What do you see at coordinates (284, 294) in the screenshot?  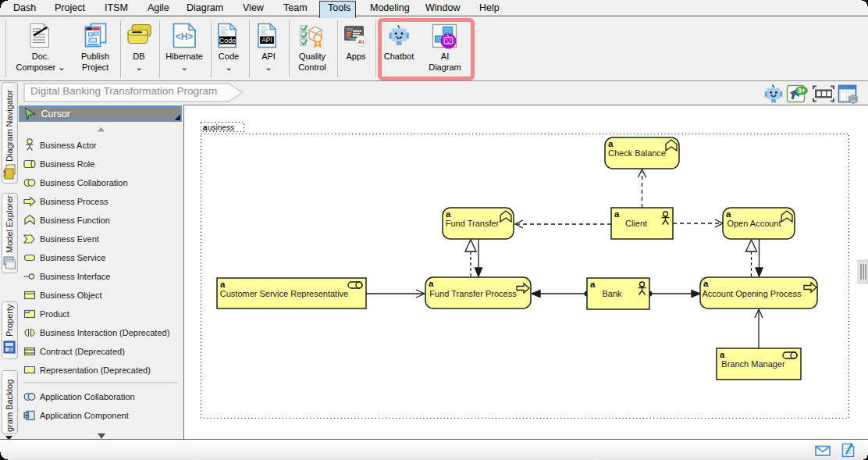 I see `svg-text:Customer Service Representativ: Customer Service Representative` at bounding box center [284, 294].